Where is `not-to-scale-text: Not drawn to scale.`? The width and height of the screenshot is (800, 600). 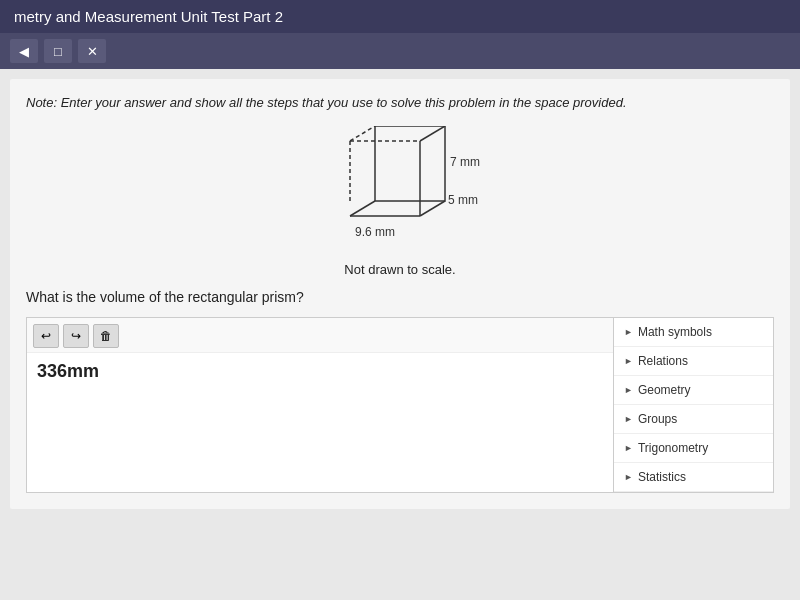
not-to-scale-text: Not drawn to scale. is located at coordinates (400, 270).